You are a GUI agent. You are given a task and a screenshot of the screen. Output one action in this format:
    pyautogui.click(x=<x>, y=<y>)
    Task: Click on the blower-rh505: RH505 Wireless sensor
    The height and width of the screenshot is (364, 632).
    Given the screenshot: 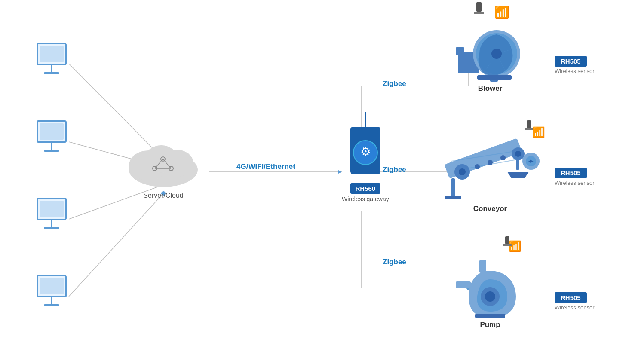 What is the action you would take?
    pyautogui.click(x=574, y=65)
    